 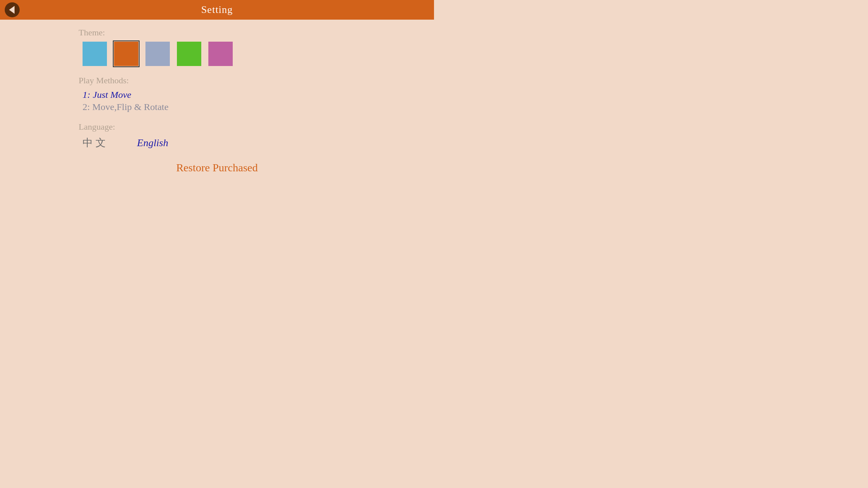 What do you see at coordinates (217, 127) in the screenshot?
I see `language-label: Language:` at bounding box center [217, 127].